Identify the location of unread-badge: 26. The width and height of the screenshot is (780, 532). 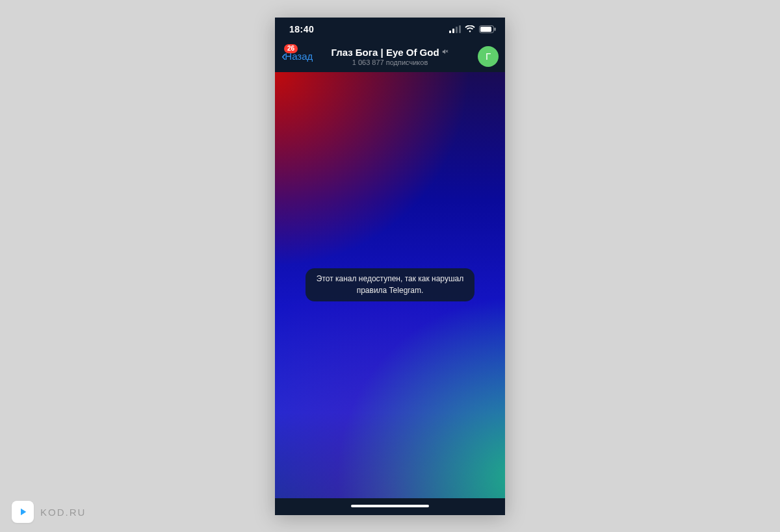
(291, 49).